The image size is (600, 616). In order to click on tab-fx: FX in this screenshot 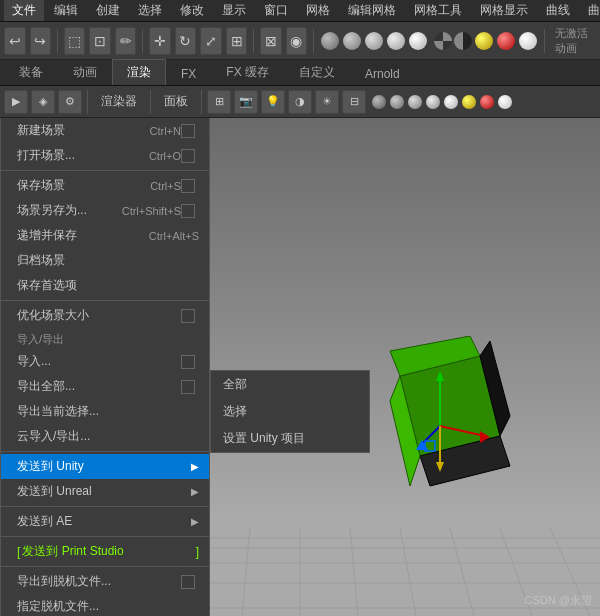, I will do `click(188, 74)`.